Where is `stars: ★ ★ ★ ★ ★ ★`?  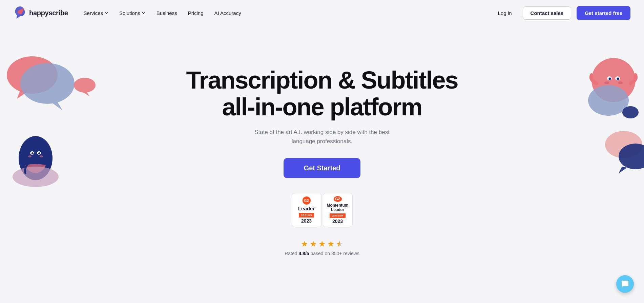 stars: ★ ★ ★ ★ ★ ★ is located at coordinates (322, 244).